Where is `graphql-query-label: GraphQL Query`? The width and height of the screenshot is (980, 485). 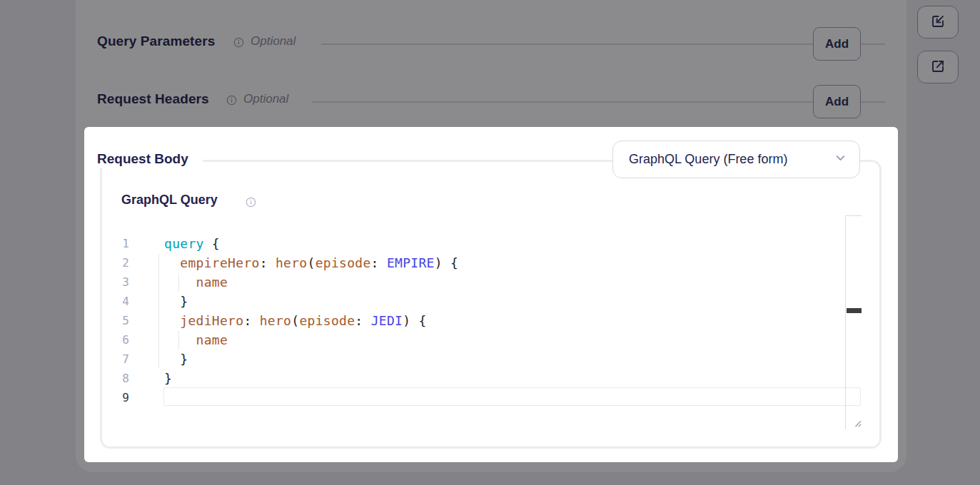 graphql-query-label: GraphQL Query is located at coordinates (170, 200).